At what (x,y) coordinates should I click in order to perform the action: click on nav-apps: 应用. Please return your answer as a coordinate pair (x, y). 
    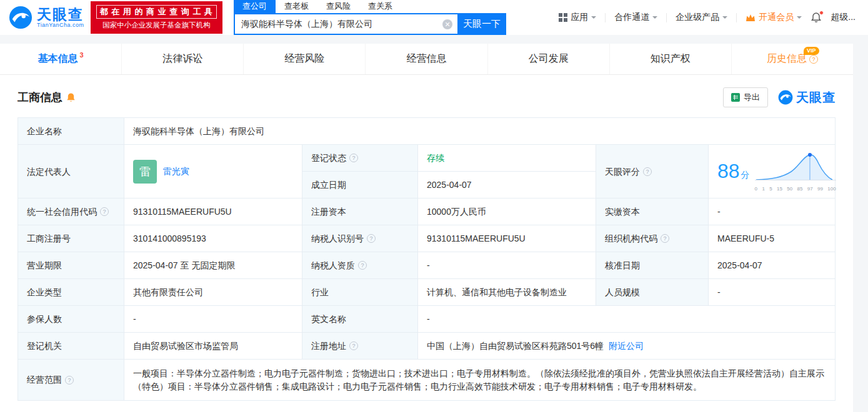
    Looking at the image, I should click on (577, 17).